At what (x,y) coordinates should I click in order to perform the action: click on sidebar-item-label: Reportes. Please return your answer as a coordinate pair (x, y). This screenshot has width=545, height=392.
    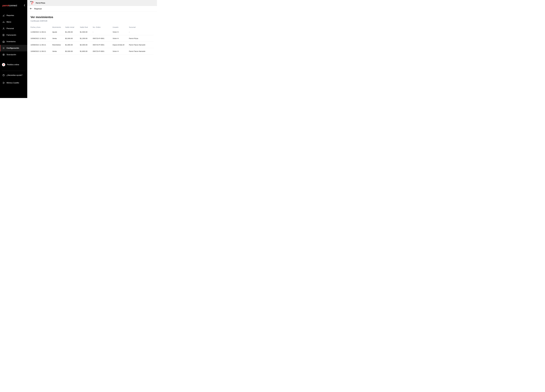
    Looking at the image, I should click on (10, 15).